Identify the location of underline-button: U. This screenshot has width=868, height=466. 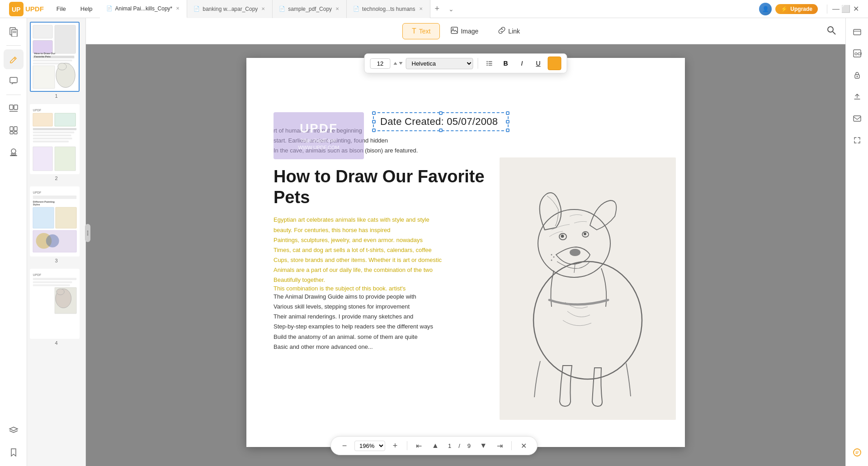
(538, 63).